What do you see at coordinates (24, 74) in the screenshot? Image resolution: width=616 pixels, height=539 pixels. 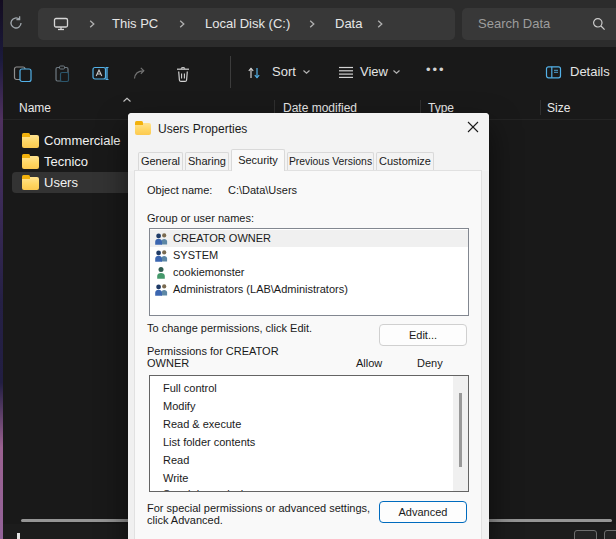 I see `copy-icon` at bounding box center [24, 74].